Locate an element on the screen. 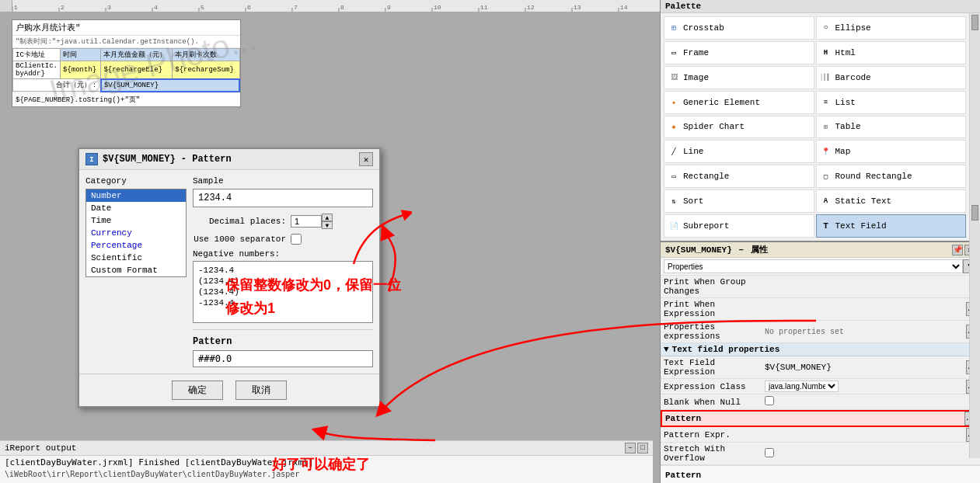 The image size is (980, 483). barcode-icon: ▏▎▍ is located at coordinates (826, 78).